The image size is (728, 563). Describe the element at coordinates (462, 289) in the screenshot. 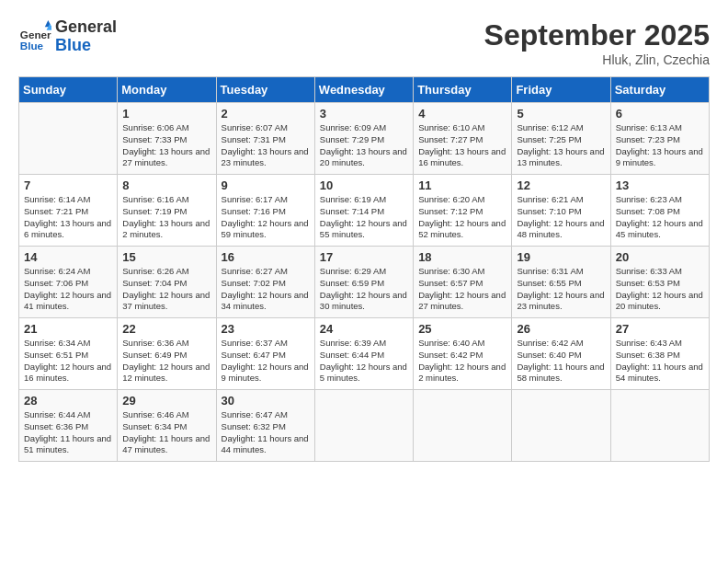

I see `day-info: Sunrise: 6:30 AM Sunset: 6:57 PM Dayligh…` at that location.